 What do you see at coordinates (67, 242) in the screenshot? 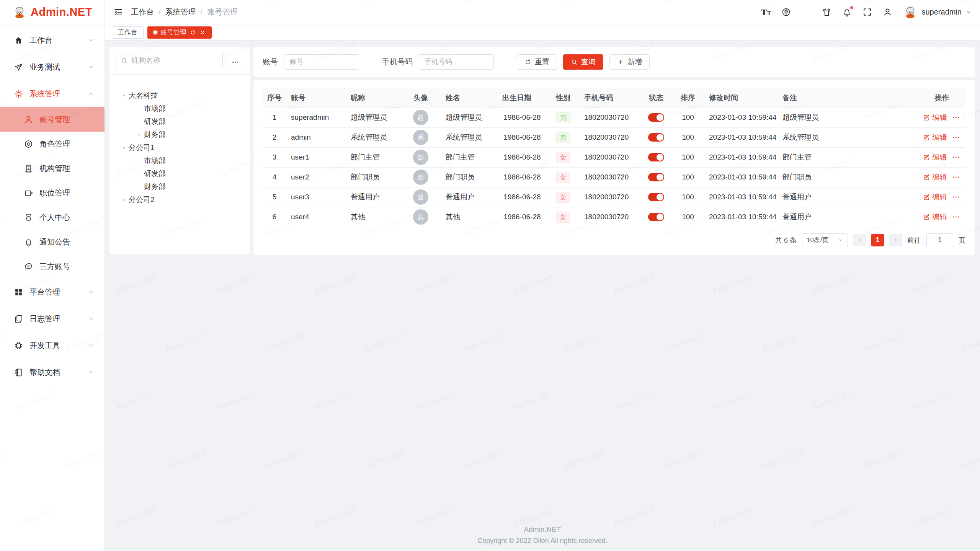
I see `sidebar-item-label: 通知公告` at bounding box center [67, 242].